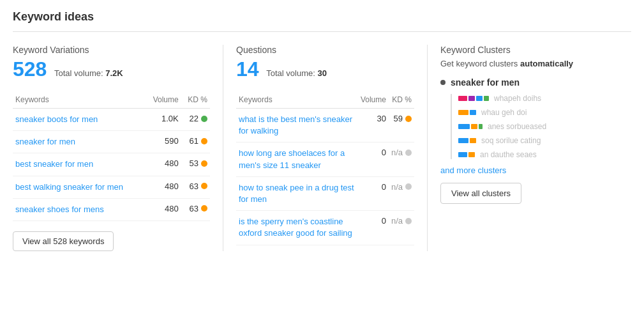 The width and height of the screenshot is (644, 324). Describe the element at coordinates (541, 127) in the screenshot. I see `cluster-items: whapeh doihs whau geh doi anes sorbuease…` at that location.